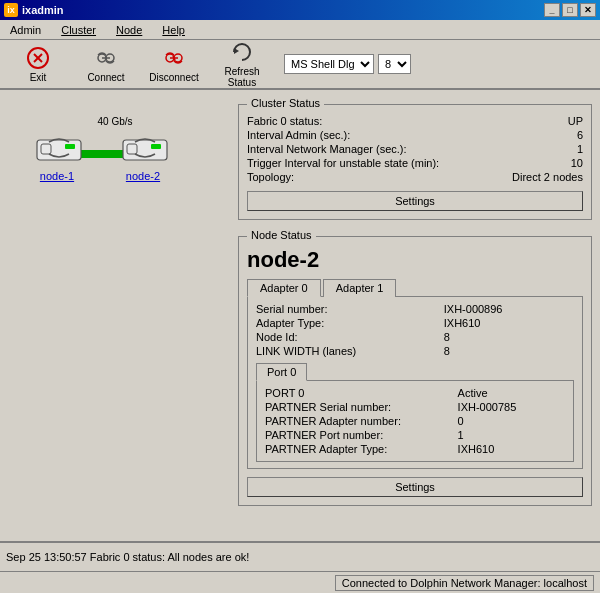 The image size is (600, 593). What do you see at coordinates (106, 78) in the screenshot?
I see `connect-label: Connect` at bounding box center [106, 78].